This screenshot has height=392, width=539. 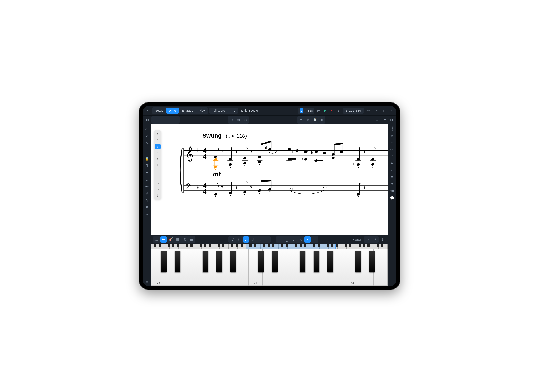 What do you see at coordinates (392, 143) in the screenshot?
I see `time-sig-icon: ¾` at bounding box center [392, 143].